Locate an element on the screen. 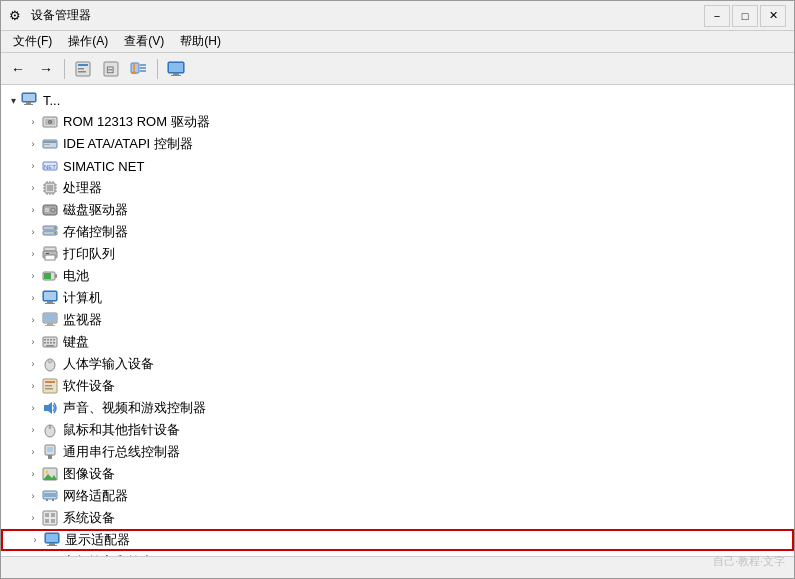 The width and height of the screenshot is (795, 579). tree-item-software: › 软件设备 is located at coordinates (398, 386).